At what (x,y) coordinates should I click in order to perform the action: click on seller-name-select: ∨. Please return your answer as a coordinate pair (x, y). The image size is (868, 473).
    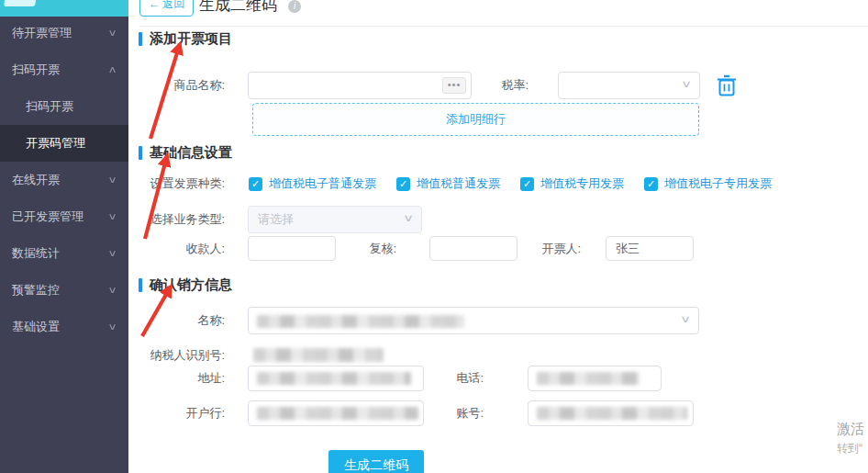
    Looking at the image, I should click on (473, 321).